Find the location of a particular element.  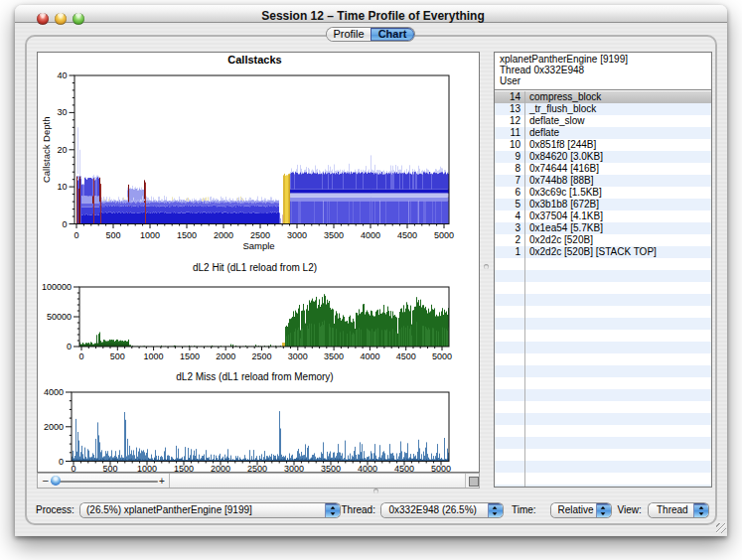

svg-text: dL2 Hit (dL1 reload from L2) is located at coordinates (254, 268).